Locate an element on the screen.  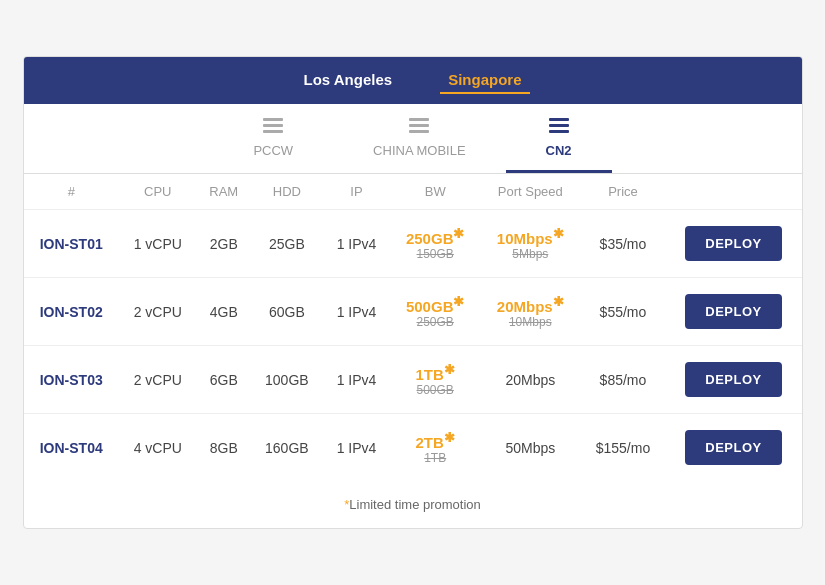
deploy-button-ion-st02: DEPLOY is located at coordinates (733, 312).